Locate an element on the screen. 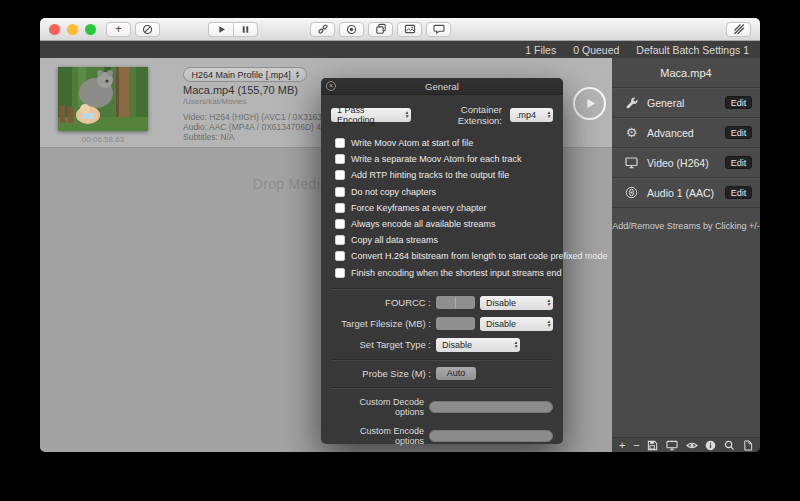  checkbox-label: Force Keyframes at every chapter is located at coordinates (419, 208).